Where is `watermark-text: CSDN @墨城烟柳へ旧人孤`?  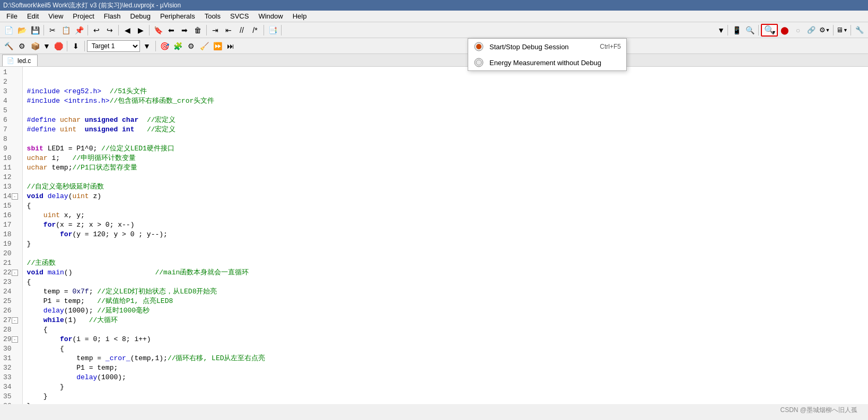 watermark-text: CSDN @墨城烟柳へ旧人孤 is located at coordinates (819, 410).